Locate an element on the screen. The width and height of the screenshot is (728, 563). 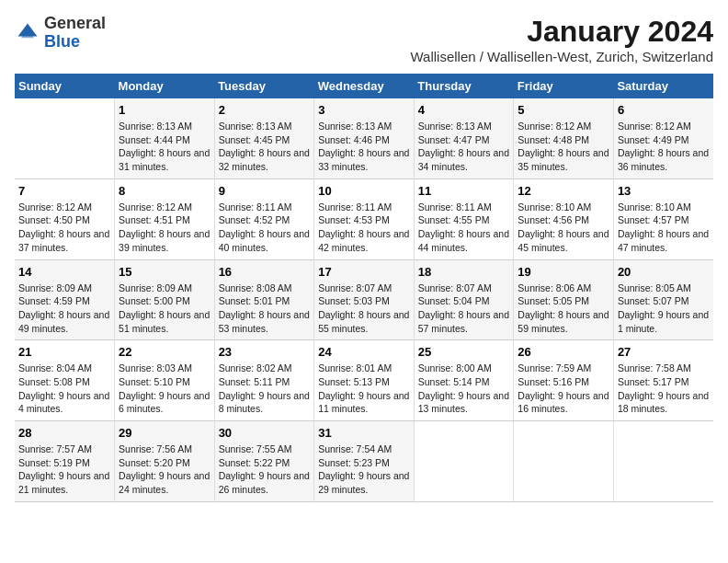
calendar-cell: 4Sunrise: 8:13 AMSunset: 4:47 PMDaylight… is located at coordinates (463, 138).